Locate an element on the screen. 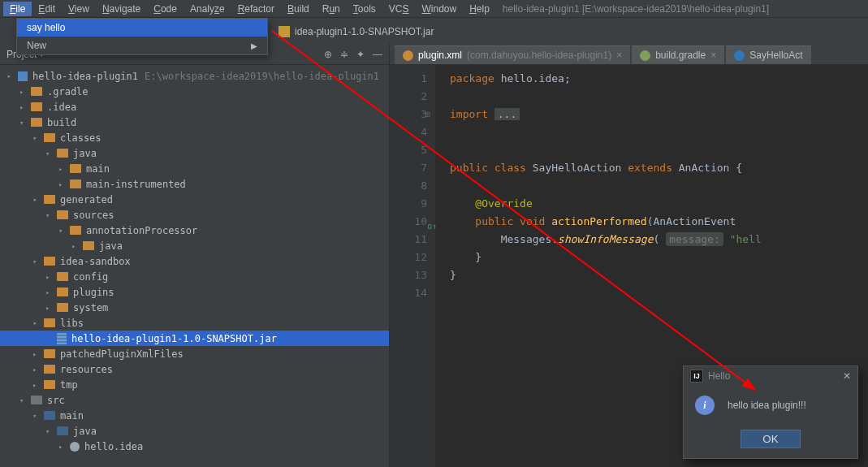 The width and height of the screenshot is (868, 467). menu-view: View is located at coordinates (79, 9).